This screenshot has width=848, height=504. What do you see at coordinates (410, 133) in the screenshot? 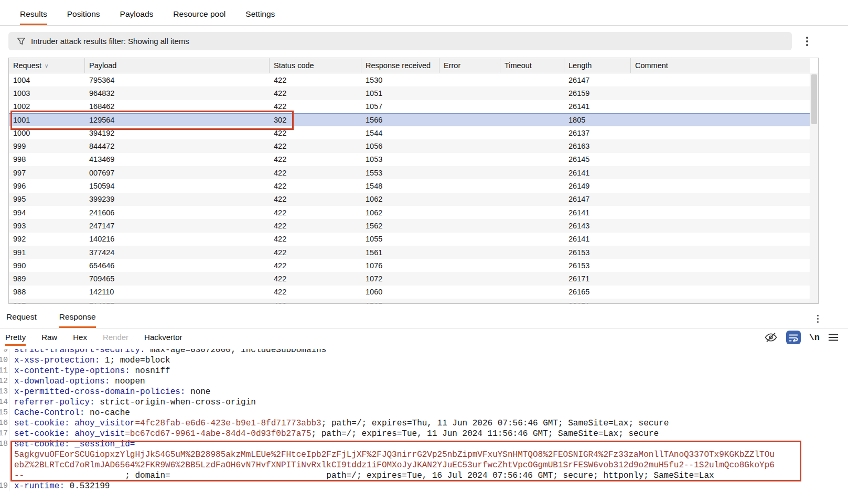
I see `table-row-1000: 1000394192422154426137` at bounding box center [410, 133].